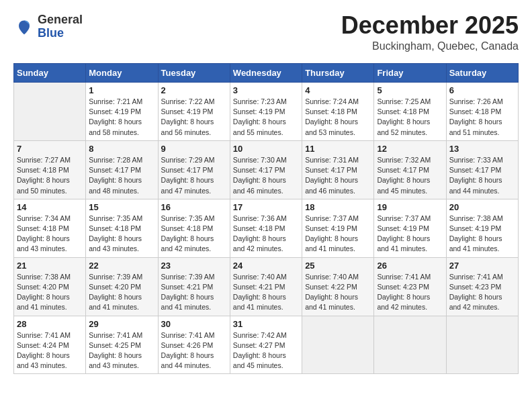 The image size is (532, 411). I want to click on calendar-cell: 9Sunrise: 7:29 AMSunset: 4:17 PMDaylight…, so click(193, 169).